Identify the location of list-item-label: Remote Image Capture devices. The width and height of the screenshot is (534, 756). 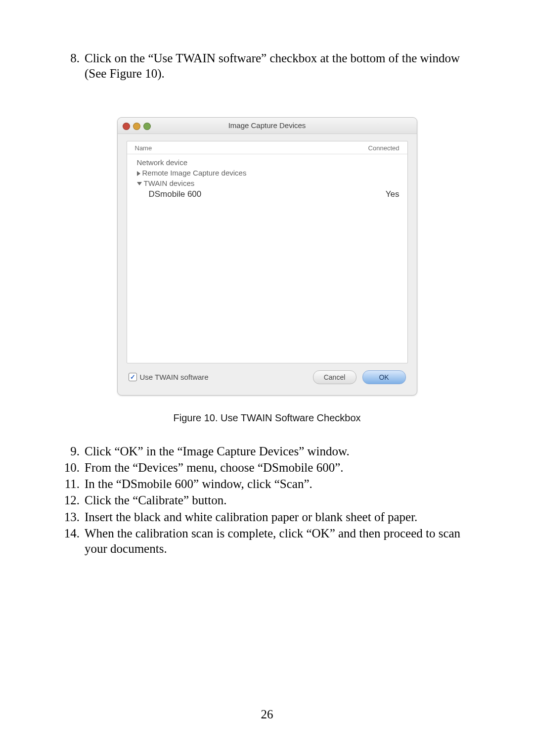
(192, 173).